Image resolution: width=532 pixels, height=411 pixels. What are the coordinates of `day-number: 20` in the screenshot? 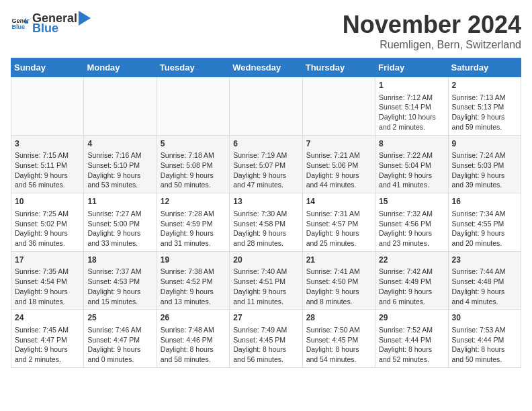 It's located at (266, 261).